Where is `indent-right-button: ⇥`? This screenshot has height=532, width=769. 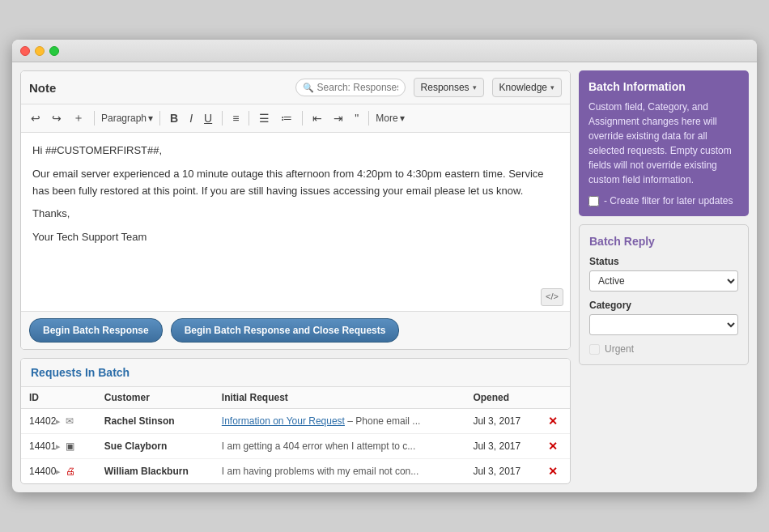
indent-right-button: ⇥ is located at coordinates (338, 118).